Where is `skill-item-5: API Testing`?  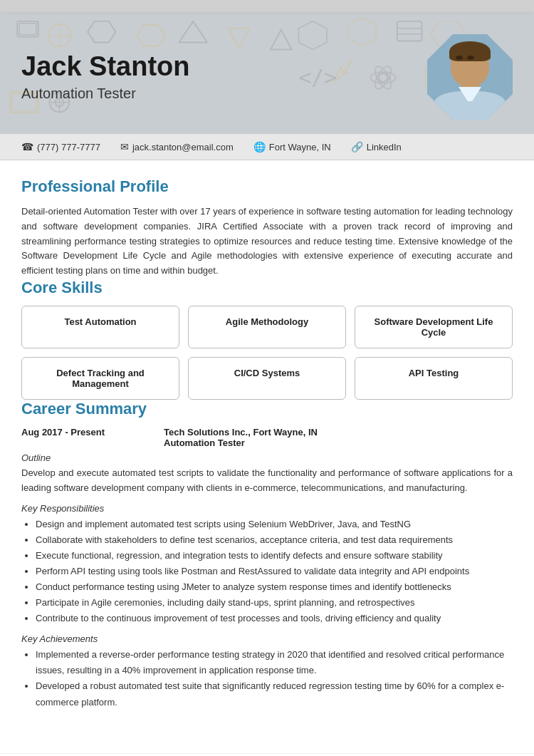 skill-item-5: API Testing is located at coordinates (434, 378).